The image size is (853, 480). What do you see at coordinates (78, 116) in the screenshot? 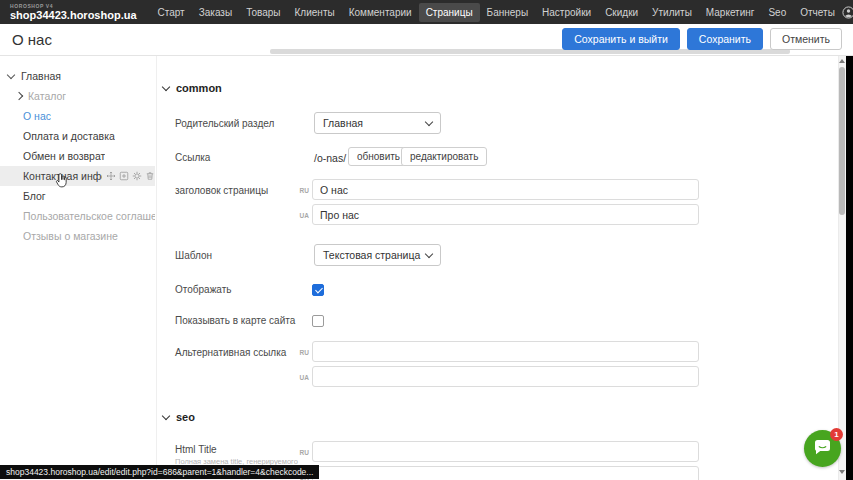
I see `sidebar-item-o-nas: О нас` at bounding box center [78, 116].